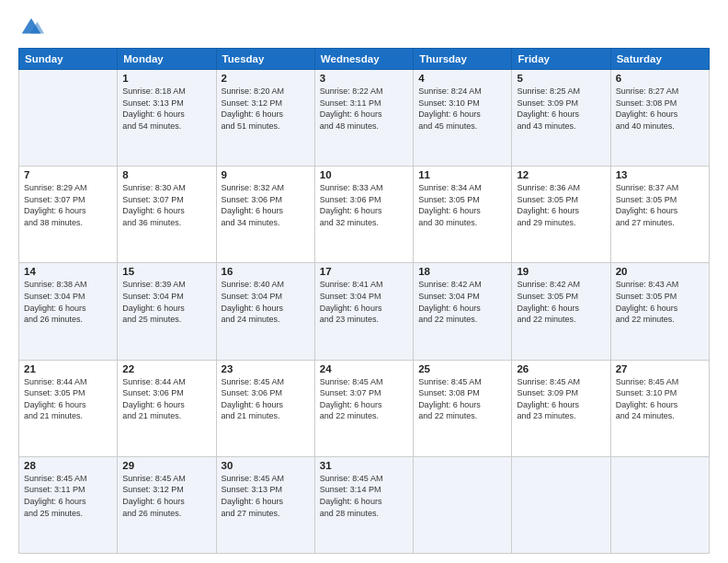 The width and height of the screenshot is (728, 563). What do you see at coordinates (266, 109) in the screenshot?
I see `cell-info: Sunrise: 8:20 AM Sunset: 3:12 PM Dayligh…` at bounding box center [266, 109].